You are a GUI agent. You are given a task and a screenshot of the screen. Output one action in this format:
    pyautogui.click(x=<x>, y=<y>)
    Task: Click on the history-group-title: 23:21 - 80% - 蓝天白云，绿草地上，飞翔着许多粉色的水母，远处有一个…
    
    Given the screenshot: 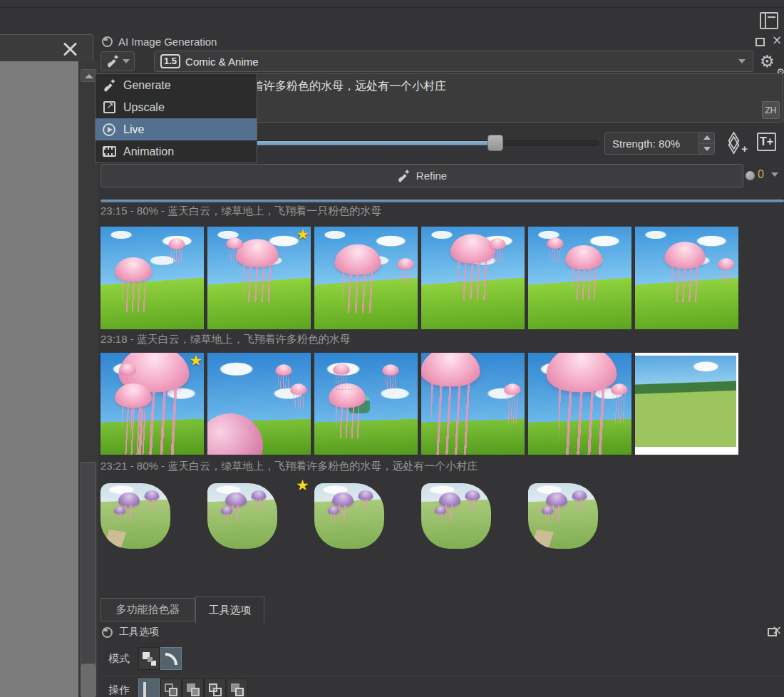 What is the action you would take?
    pyautogui.click(x=349, y=467)
    